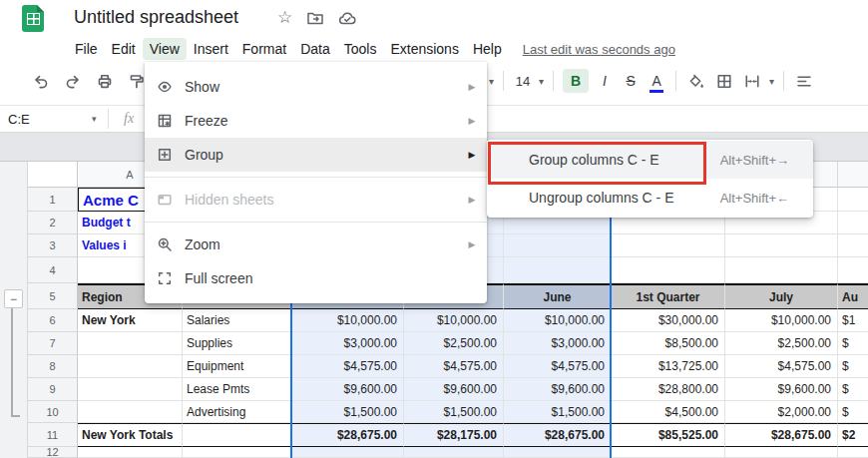  What do you see at coordinates (86, 49) in the screenshot?
I see `menu-file: File` at bounding box center [86, 49].